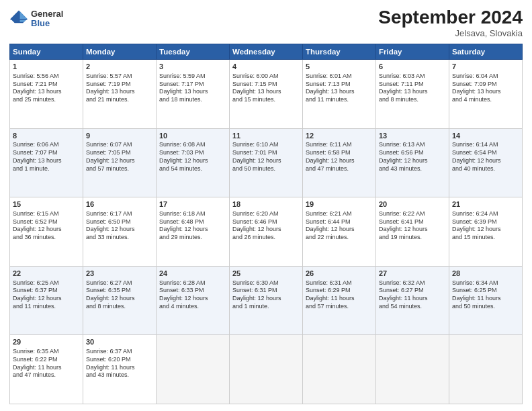  Describe the element at coordinates (266, 157) in the screenshot. I see `day-info: Sunrise: 6:10 AMSunset: 7:01 PMDaylight:…` at that location.